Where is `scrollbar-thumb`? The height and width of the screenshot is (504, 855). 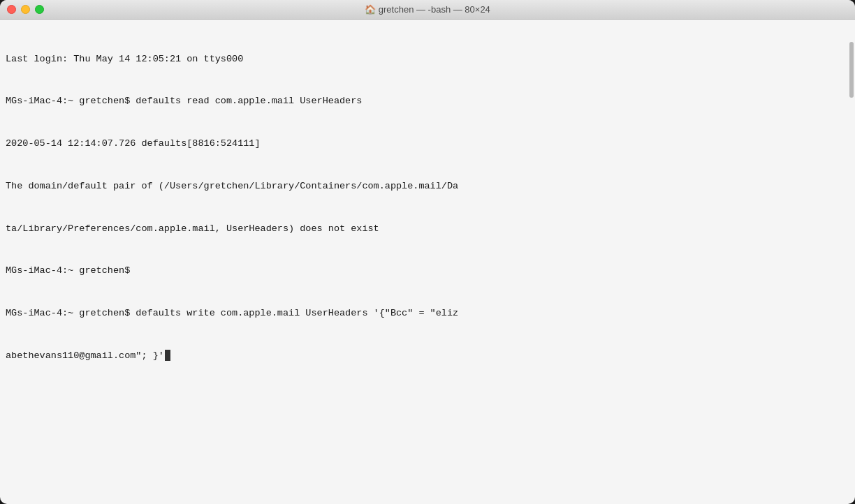 scrollbar-thumb is located at coordinates (852, 70).